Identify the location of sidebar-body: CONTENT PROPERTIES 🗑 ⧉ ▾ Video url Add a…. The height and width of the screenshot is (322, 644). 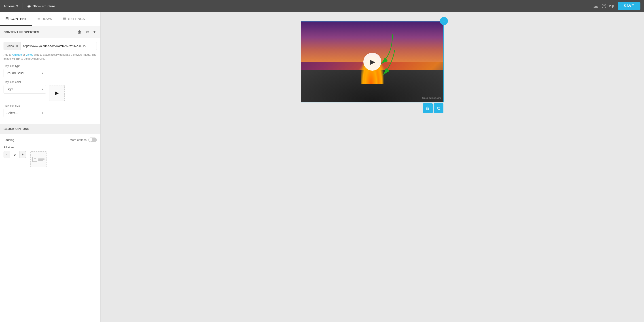
(50, 174).